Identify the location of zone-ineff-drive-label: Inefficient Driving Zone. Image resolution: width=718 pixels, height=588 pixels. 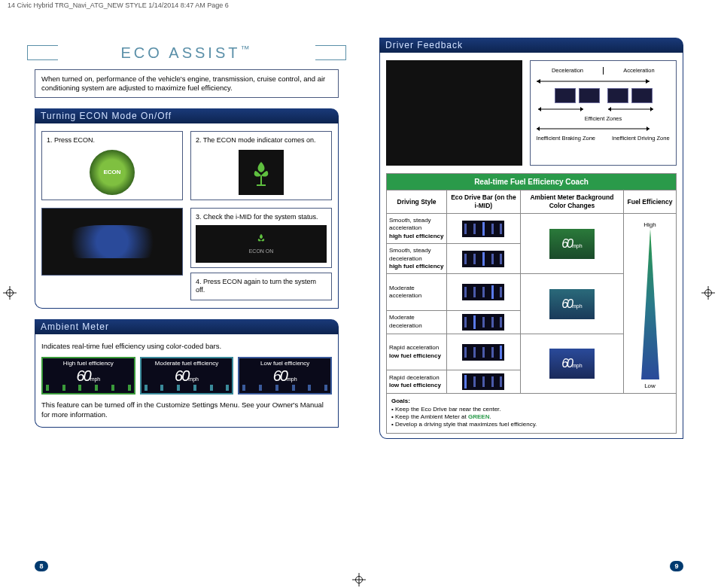
(641, 139).